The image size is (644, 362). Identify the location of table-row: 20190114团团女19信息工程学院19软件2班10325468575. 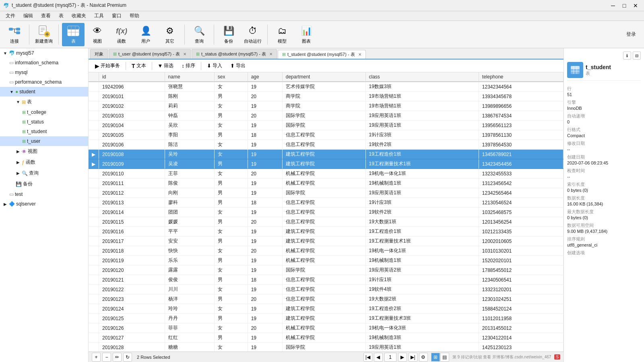
(326, 212).